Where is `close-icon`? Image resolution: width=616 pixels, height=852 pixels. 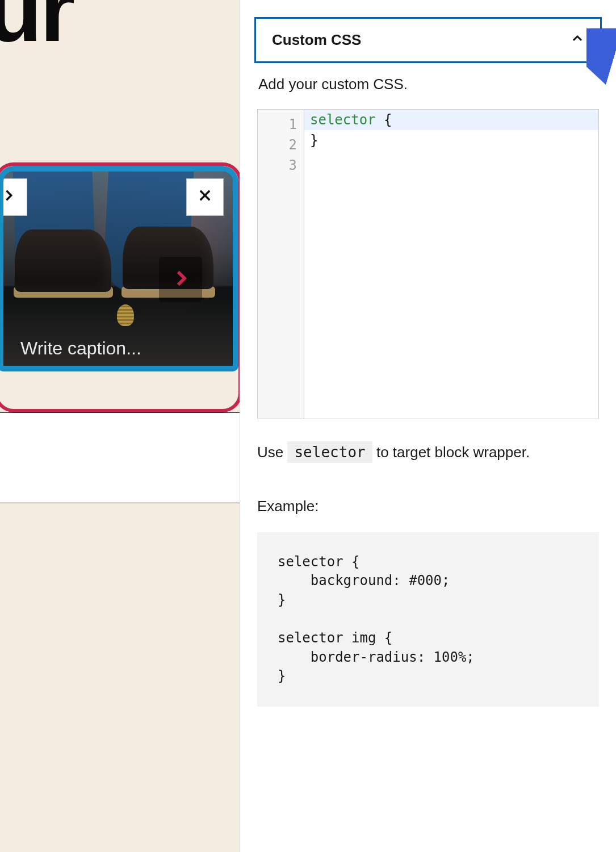
close-icon is located at coordinates (205, 198).